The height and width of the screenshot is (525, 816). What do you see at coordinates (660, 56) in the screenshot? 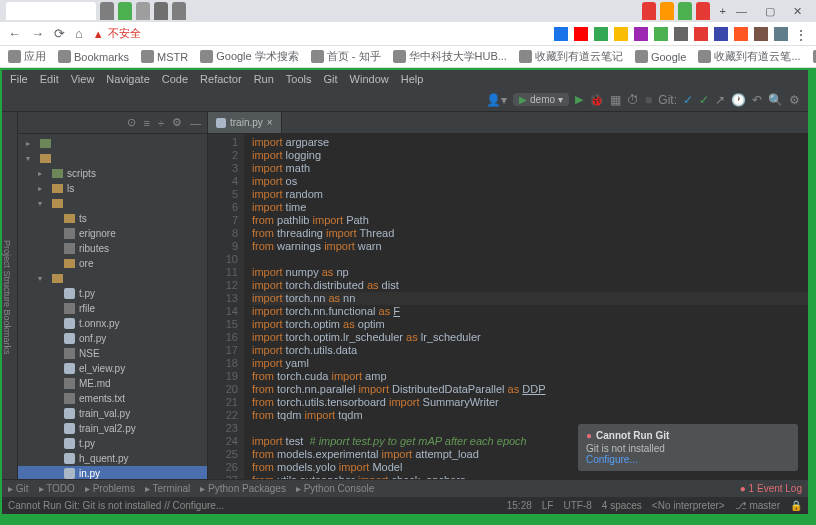
I see `bookmark-item: Google` at bounding box center [660, 56].